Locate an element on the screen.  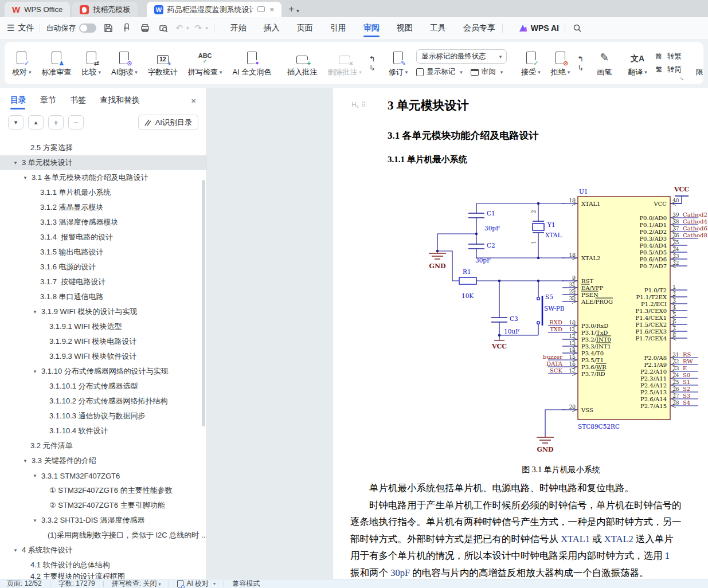
menu-home: 开始 is located at coordinates (238, 28).